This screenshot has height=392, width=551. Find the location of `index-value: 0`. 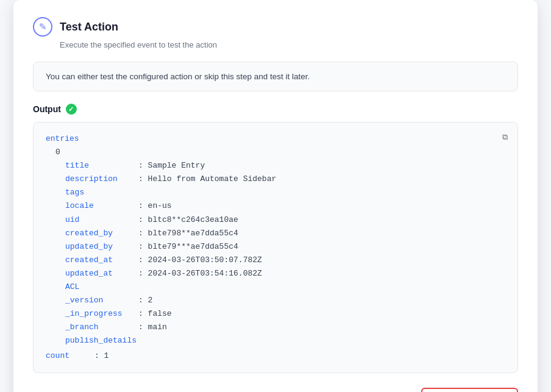

index-value: 0 is located at coordinates (58, 152).